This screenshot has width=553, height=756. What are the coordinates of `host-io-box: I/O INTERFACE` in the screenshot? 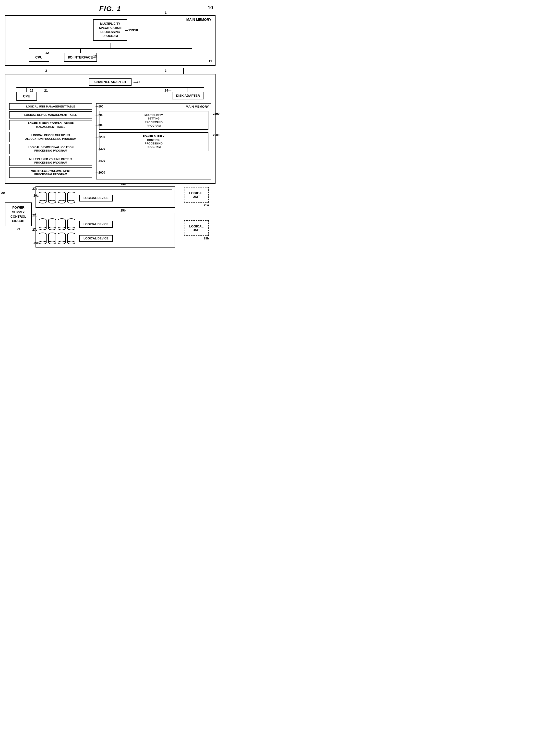 It's located at (80, 57).